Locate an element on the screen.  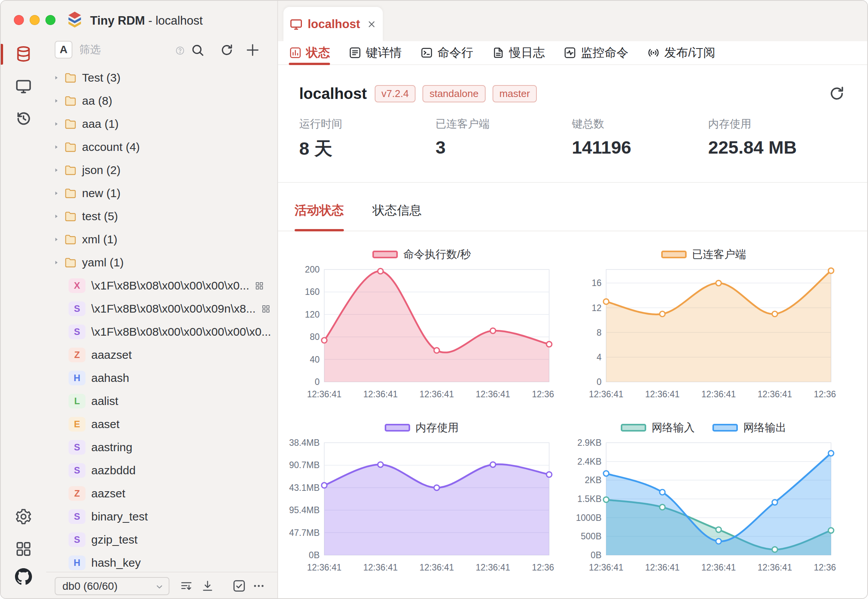
tree-key: Sgzip_test is located at coordinates (161, 540).